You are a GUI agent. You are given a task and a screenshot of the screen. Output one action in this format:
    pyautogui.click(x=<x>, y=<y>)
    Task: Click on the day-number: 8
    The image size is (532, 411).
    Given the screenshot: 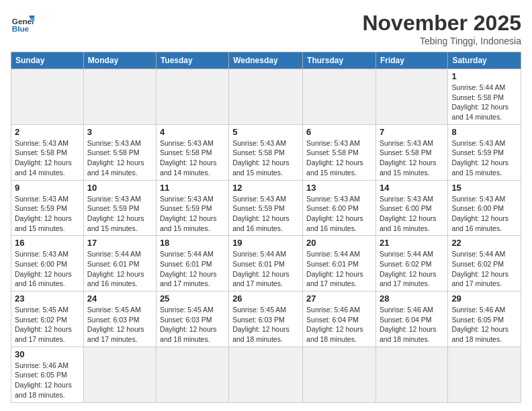 What is the action you would take?
    pyautogui.click(x=484, y=132)
    